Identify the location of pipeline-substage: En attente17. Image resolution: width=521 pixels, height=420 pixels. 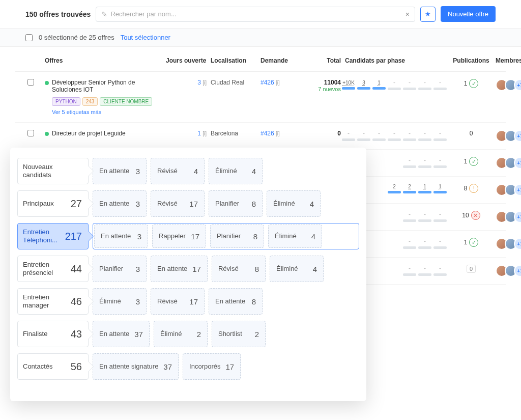
(179, 269).